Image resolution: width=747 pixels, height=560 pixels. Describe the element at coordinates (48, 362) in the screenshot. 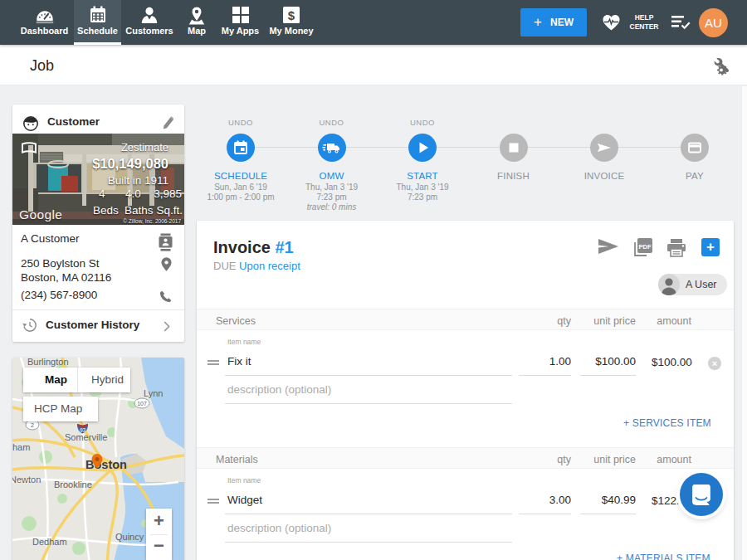

I see `svg-text: Burlington` at that location.